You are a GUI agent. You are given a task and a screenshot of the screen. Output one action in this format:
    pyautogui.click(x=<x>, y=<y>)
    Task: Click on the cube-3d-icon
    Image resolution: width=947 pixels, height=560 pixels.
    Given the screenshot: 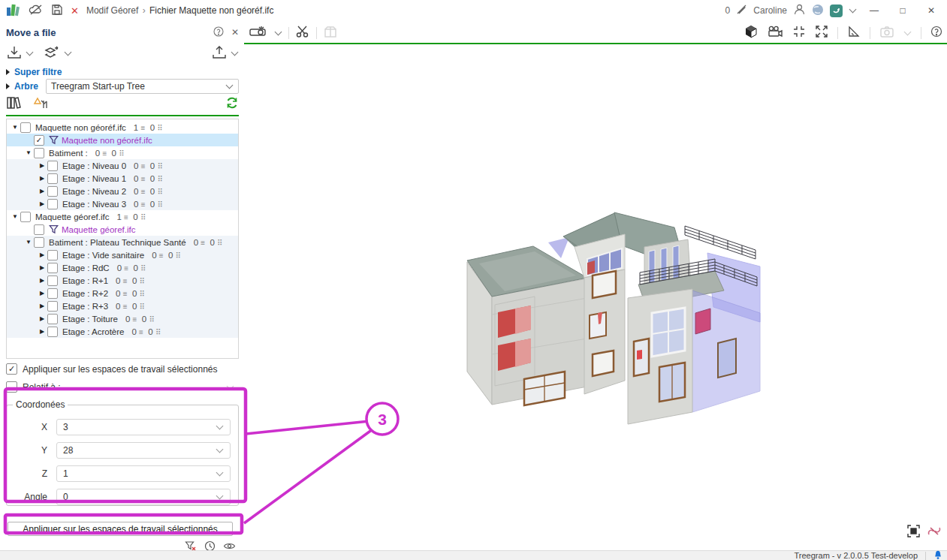 What is the action you would take?
    pyautogui.click(x=751, y=33)
    